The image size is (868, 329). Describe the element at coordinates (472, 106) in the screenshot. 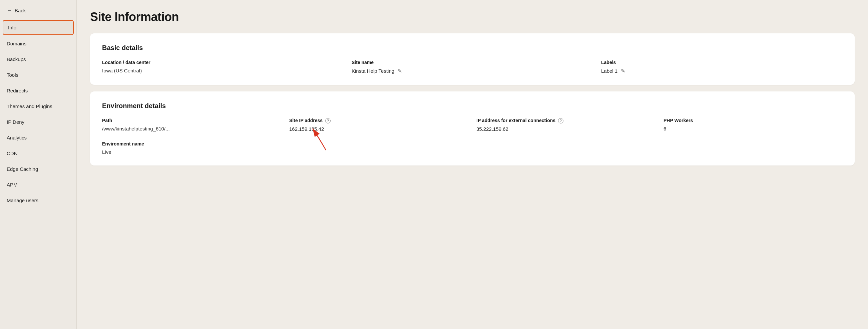

I see `environment-details-title: Environment details` at that location.